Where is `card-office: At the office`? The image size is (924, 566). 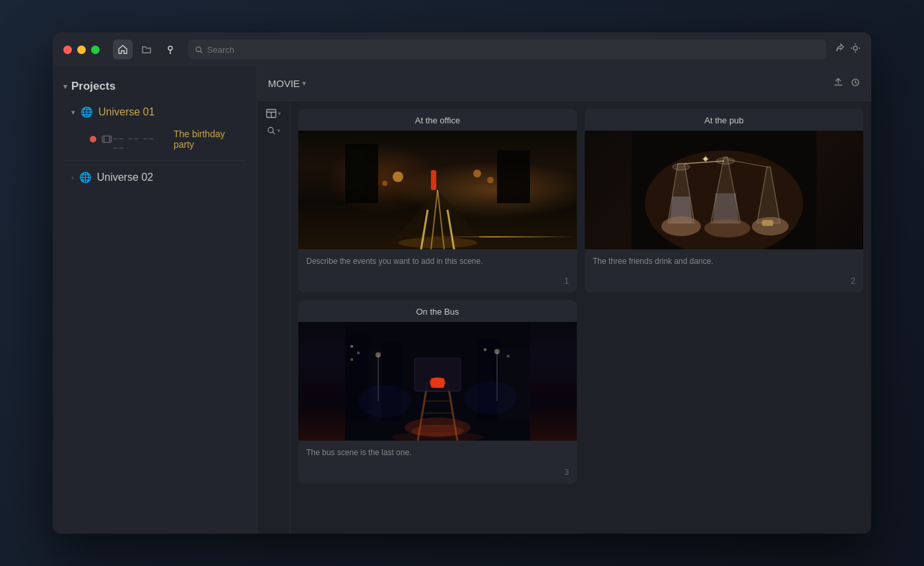 card-office: At the office is located at coordinates (438, 201).